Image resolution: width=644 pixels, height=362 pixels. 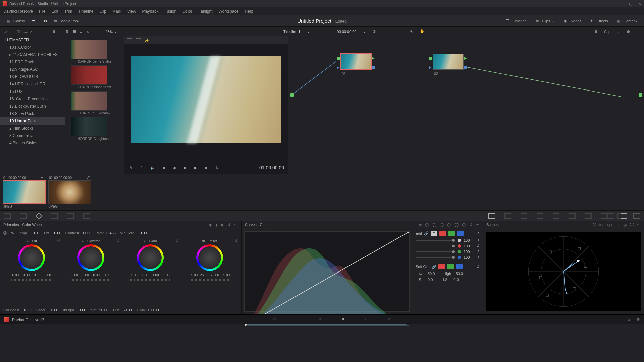 I want to click on tree-item: 11.PRO.Pack, so click(x=33, y=62).